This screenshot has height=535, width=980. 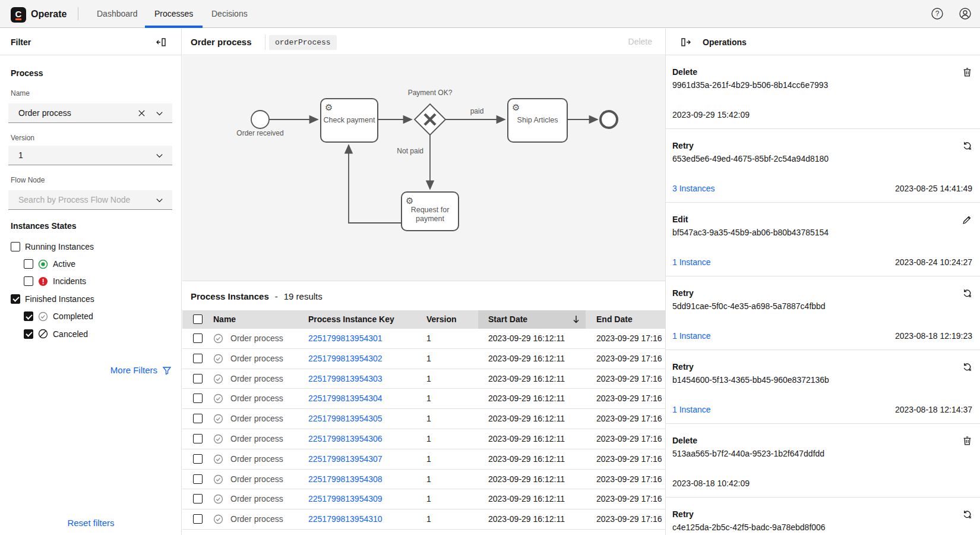 I want to click on state-filter-completed: Completed, so click(x=91, y=316).